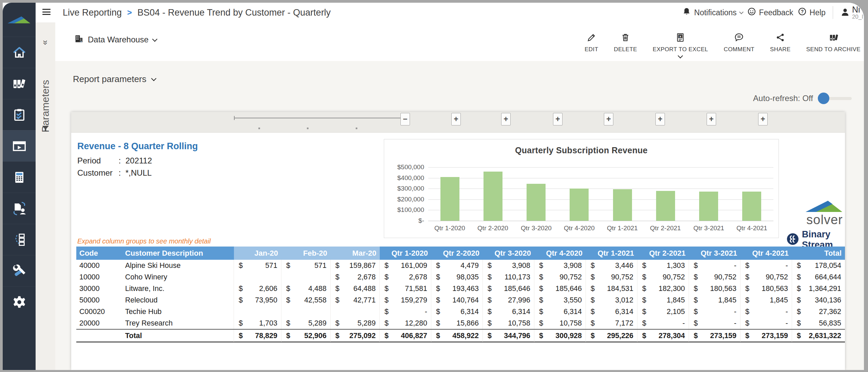  Describe the element at coordinates (715, 253) in the screenshot. I see `column-header: Qtr 3-2021` at that location.